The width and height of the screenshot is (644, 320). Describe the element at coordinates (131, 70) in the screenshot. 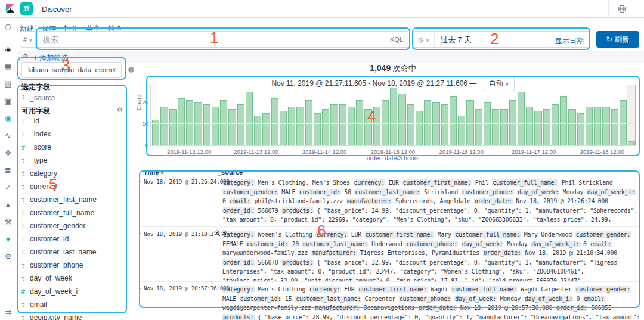

I see `collapse-sidebar-icon` at that location.